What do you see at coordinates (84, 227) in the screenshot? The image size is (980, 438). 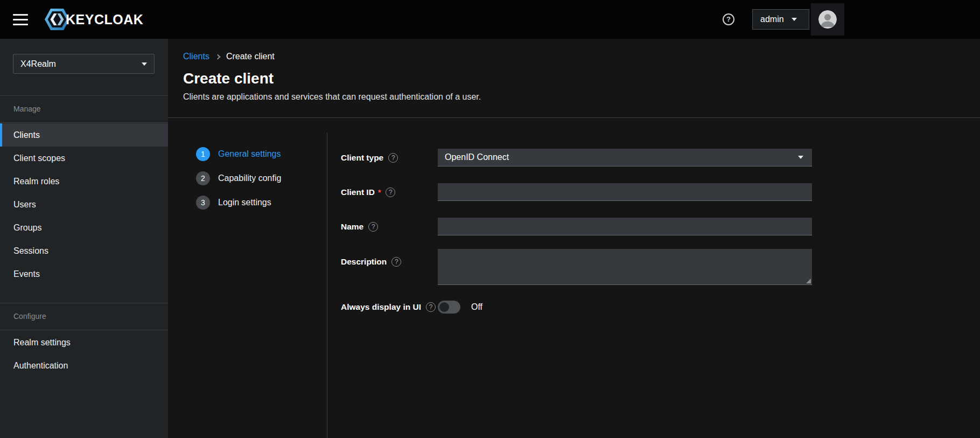 I see `sidebar-item-groups: Groups` at bounding box center [84, 227].